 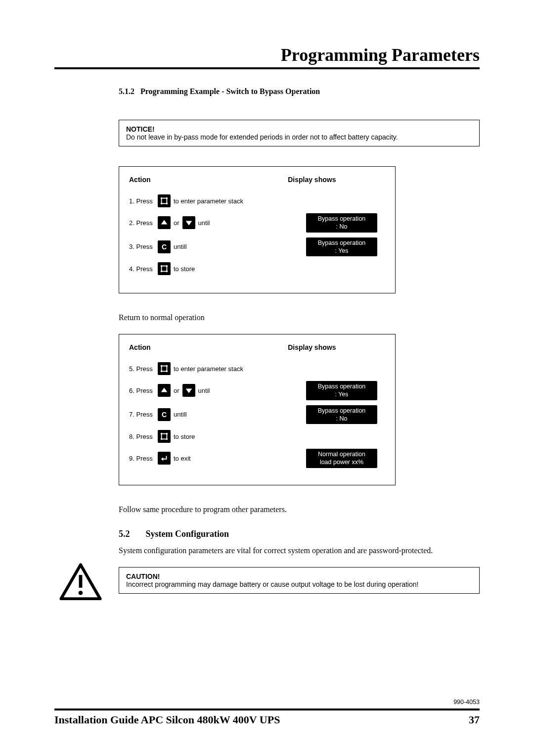 What do you see at coordinates (209, 201) in the screenshot?
I see `to-enter-text: to enter parameter stack` at bounding box center [209, 201].